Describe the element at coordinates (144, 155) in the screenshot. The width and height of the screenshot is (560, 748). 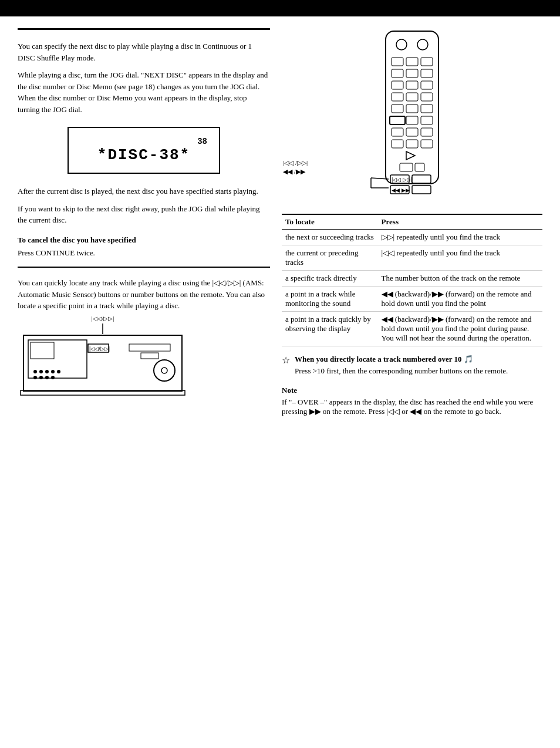
I see `display-main-text: *DISC-38*` at that location.